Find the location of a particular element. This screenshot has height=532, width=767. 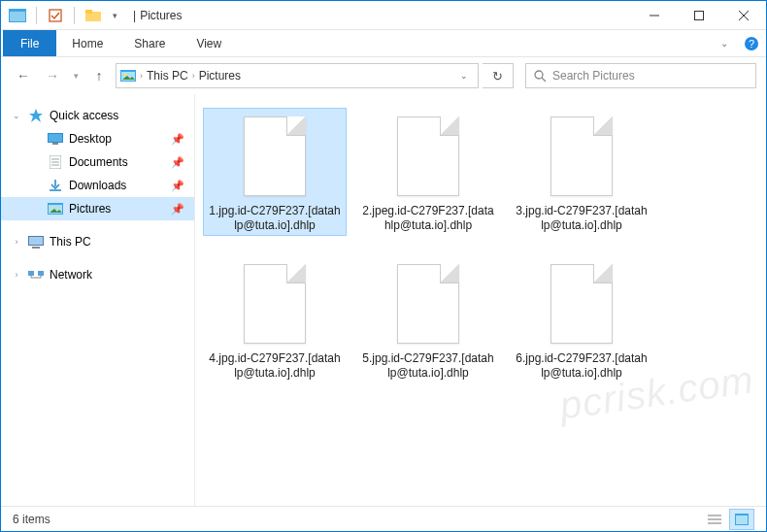

sidebar-item-label: Pictures is located at coordinates (89, 209).